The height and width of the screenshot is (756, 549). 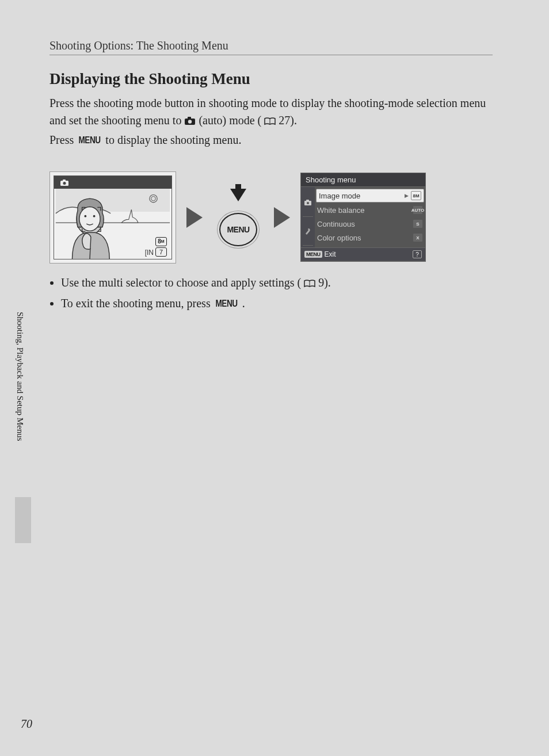 I want to click on camera-tab-icon, so click(x=308, y=203).